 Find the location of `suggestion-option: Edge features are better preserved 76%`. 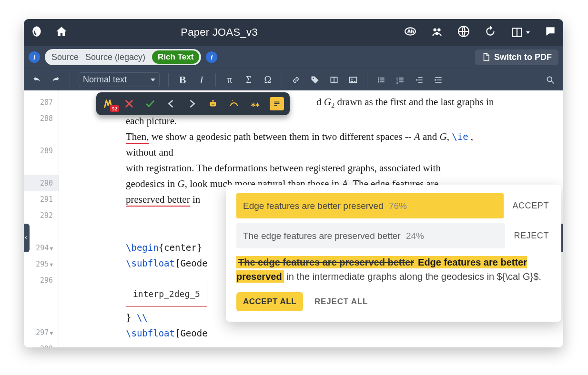

suggestion-option: Edge features are better preserved 76% is located at coordinates (370, 206).